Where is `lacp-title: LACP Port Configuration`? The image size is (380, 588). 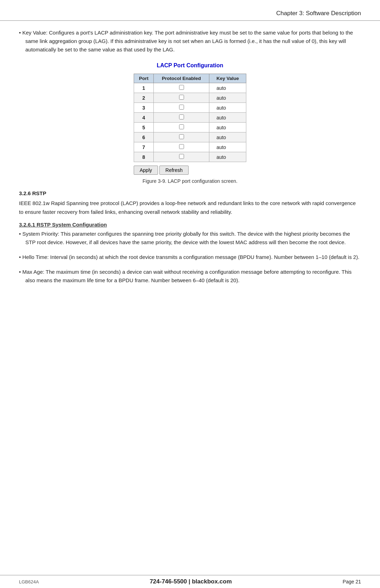 lacp-title: LACP Port Configuration is located at coordinates (190, 66).